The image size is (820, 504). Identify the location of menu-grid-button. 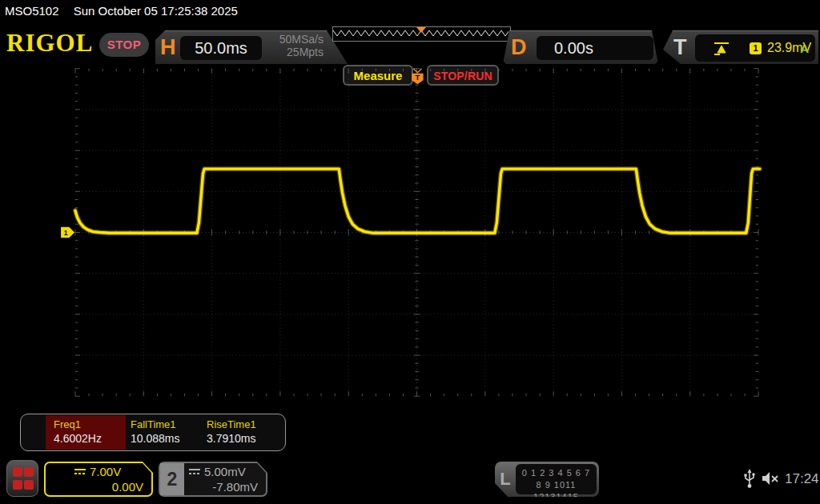
(22, 478).